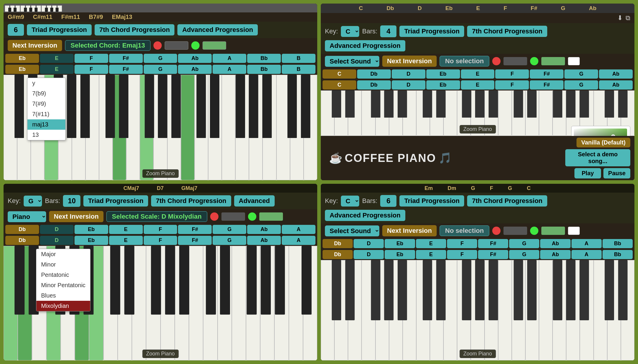 This screenshot has width=638, height=364. Describe the element at coordinates (218, 30) in the screenshot. I see `advanced-progression-button: Advanced Progression` at that location.